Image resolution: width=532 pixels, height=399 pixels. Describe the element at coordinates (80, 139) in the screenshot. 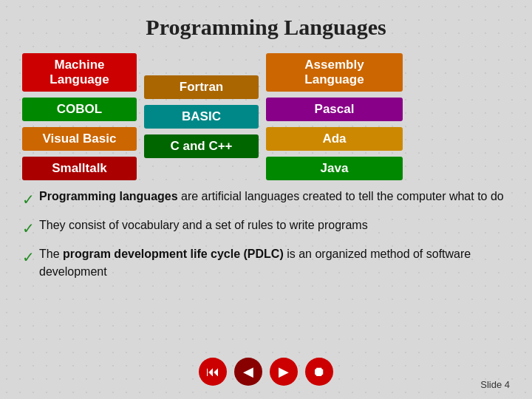

I see `visual-basic-box: Visual Basic` at that location.